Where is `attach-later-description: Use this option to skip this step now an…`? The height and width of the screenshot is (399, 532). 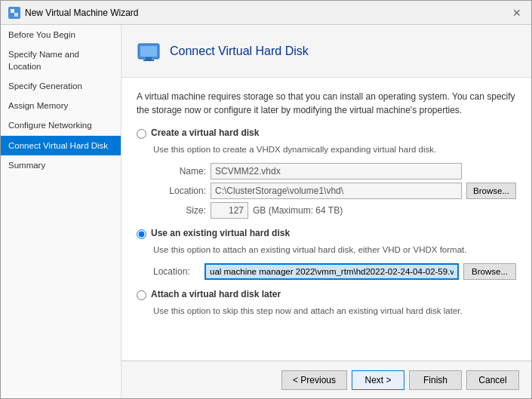
attach-later-description: Use this option to skip this step now an… is located at coordinates (335, 311).